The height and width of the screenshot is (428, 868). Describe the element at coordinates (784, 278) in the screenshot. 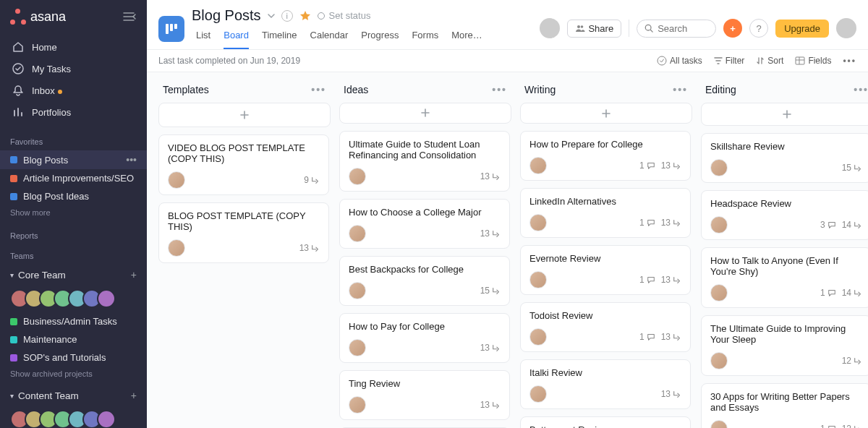

I see `task-card: How to Talk to Anyone (Even If You're Sh…` at that location.